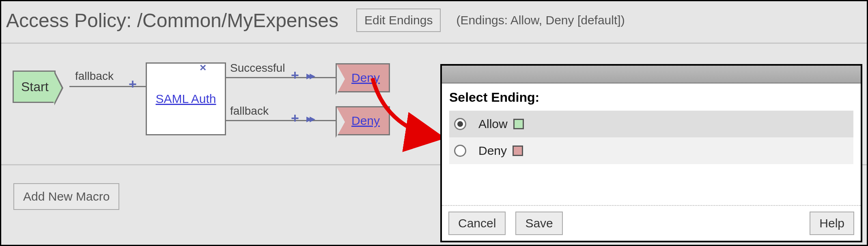  Describe the element at coordinates (519, 124) in the screenshot. I see `color-swatch-allow` at that location.